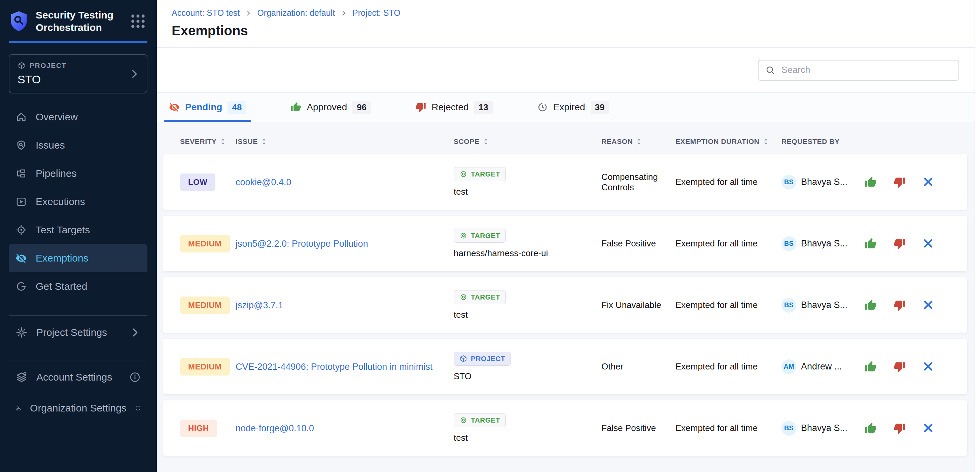 This screenshot has width=980, height=472. Describe the element at coordinates (60, 202) in the screenshot. I see `sidebar-item-label: Executions` at that location.